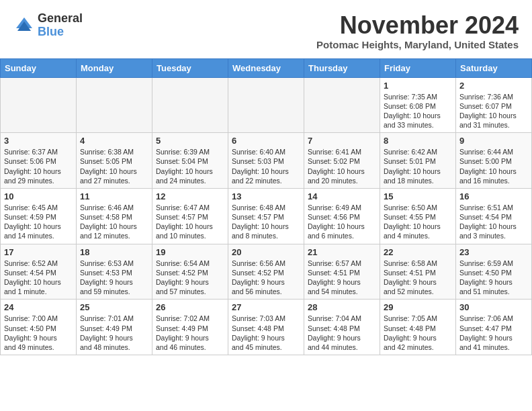 The height and width of the screenshot is (411, 532). I want to click on calendar-day-cell: 23Sunrise: 6:59 AMSunset: 4:50 PMDayligh…, so click(494, 271).